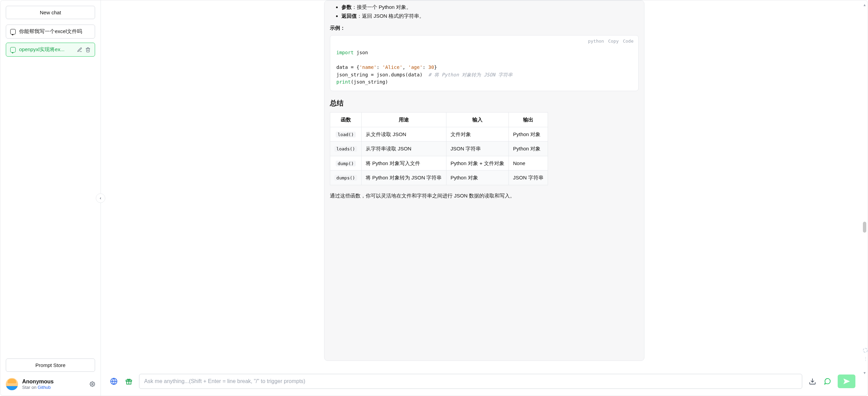  What do you see at coordinates (439, 149) in the screenshot?
I see `table-row: loads() 从字符串读取 JSON JSON 字符串 Python 对象` at bounding box center [439, 149].